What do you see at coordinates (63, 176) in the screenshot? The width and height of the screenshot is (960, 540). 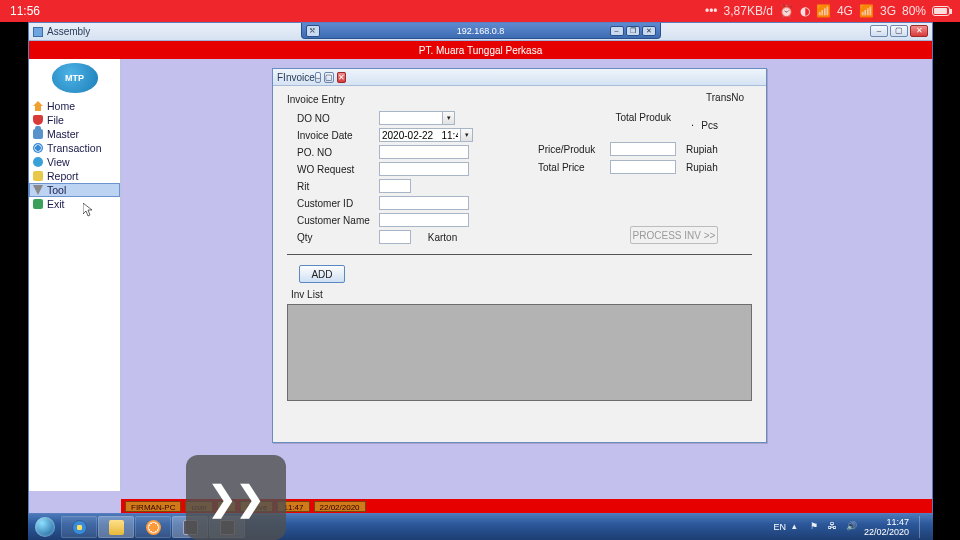 I see `sidebar-item-label: Report` at bounding box center [63, 176].